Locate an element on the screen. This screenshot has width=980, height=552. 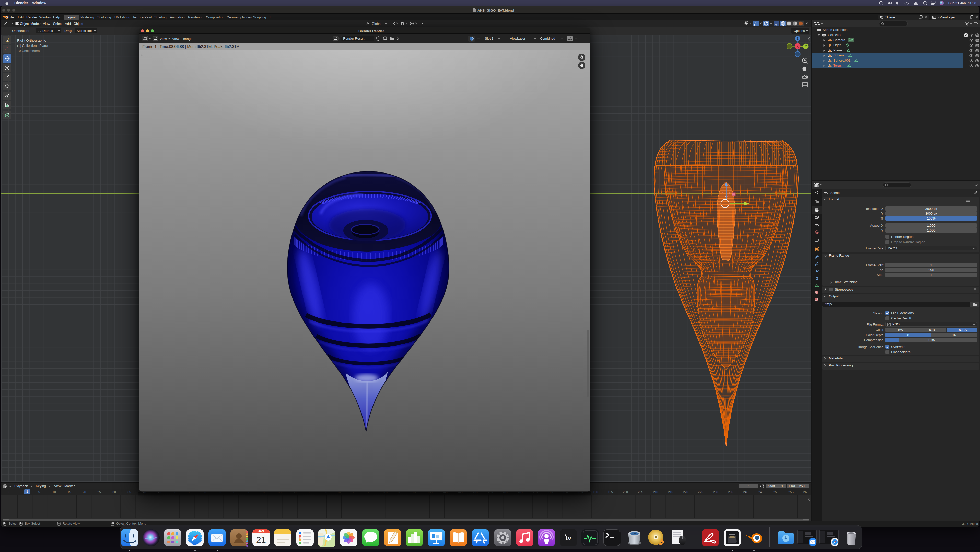
svg-text: JAN is located at coordinates (261, 531).